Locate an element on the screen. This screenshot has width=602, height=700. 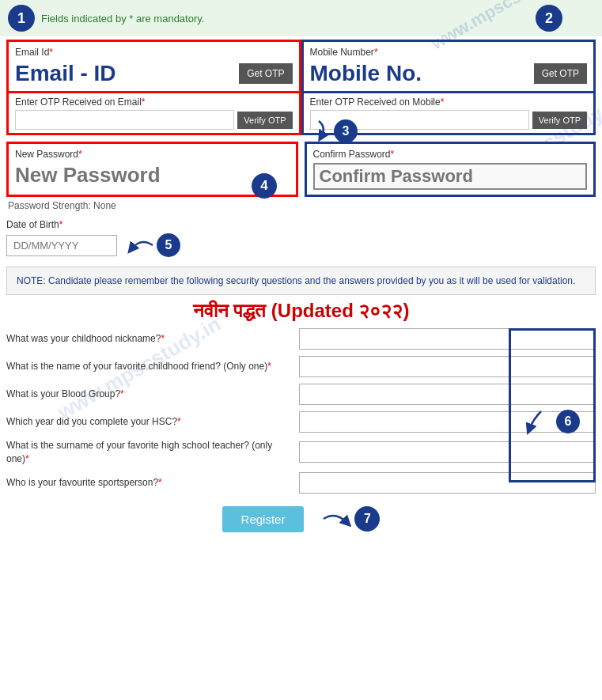
sq-row-2: What is the name of your favorite childh… is located at coordinates (301, 367).